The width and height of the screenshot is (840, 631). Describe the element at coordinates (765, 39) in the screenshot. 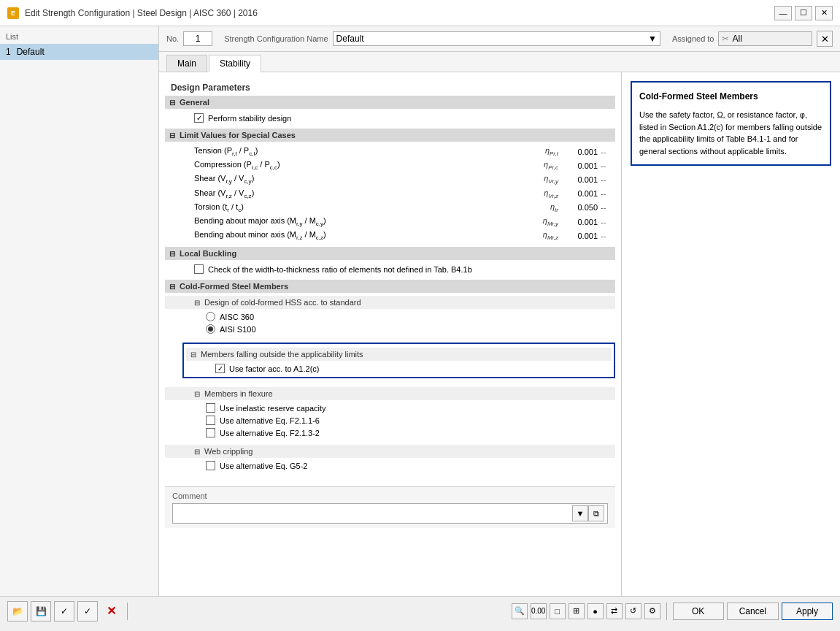

I see `assigned-value: ✂ All` at that location.